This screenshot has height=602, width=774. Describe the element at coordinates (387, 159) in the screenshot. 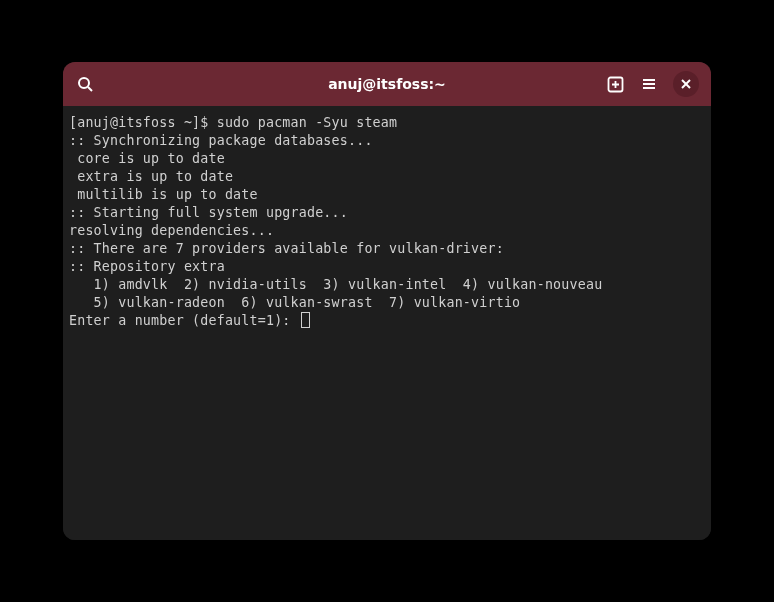

I see `terminal-line: core is up to date` at that location.